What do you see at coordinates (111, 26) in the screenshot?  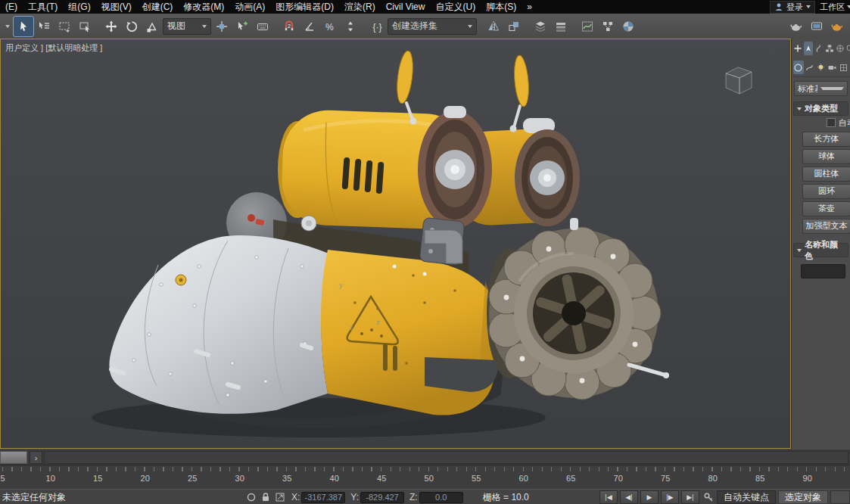 I see `select-and-move-button` at bounding box center [111, 26].